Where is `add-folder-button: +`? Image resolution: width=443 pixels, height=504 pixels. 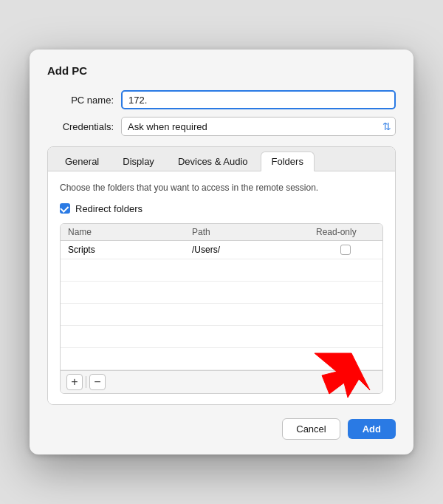
add-folder-button: + is located at coordinates (75, 382).